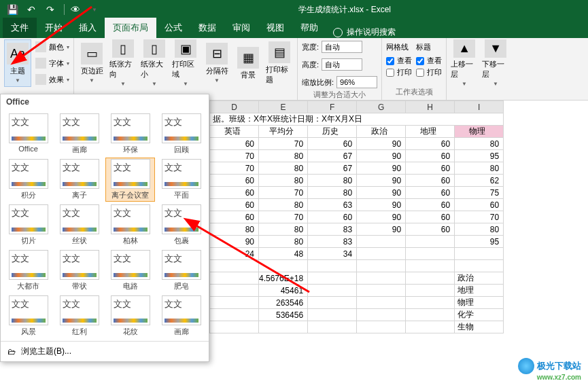 This screenshot has height=381, width=588. What do you see at coordinates (29, 134) in the screenshot?
I see `theme-item: 文文Office` at bounding box center [29, 134].